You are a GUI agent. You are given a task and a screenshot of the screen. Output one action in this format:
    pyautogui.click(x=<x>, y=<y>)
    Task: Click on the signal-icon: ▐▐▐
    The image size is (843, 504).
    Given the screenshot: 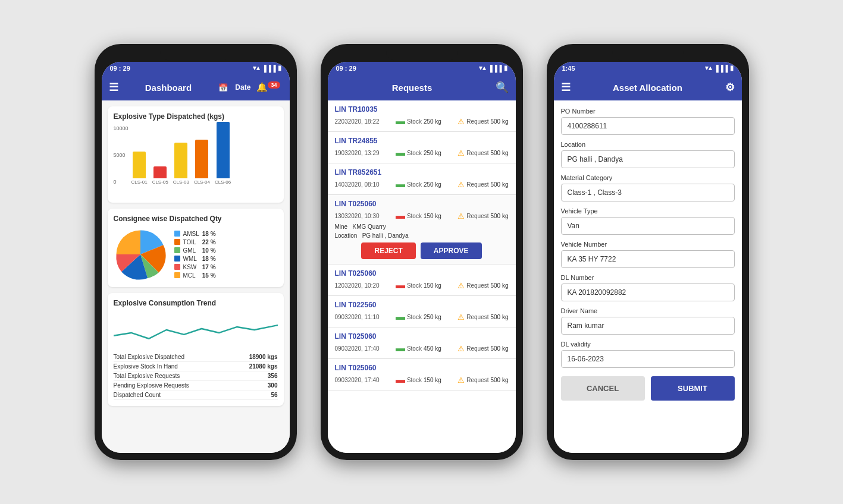 What is the action you would take?
    pyautogui.click(x=269, y=68)
    